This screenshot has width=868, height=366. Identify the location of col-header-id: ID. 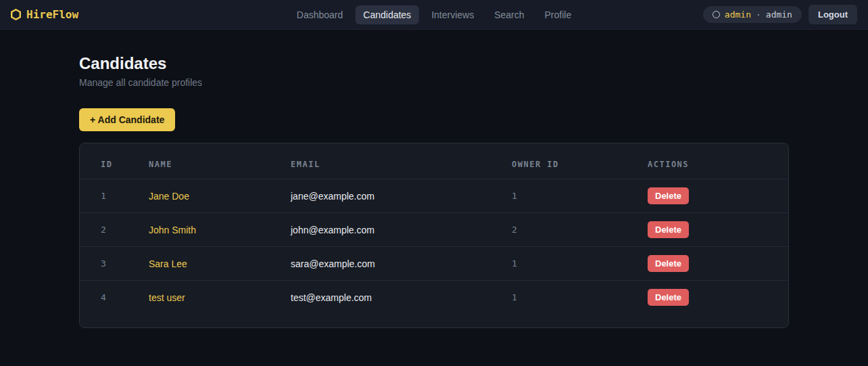
(111, 161).